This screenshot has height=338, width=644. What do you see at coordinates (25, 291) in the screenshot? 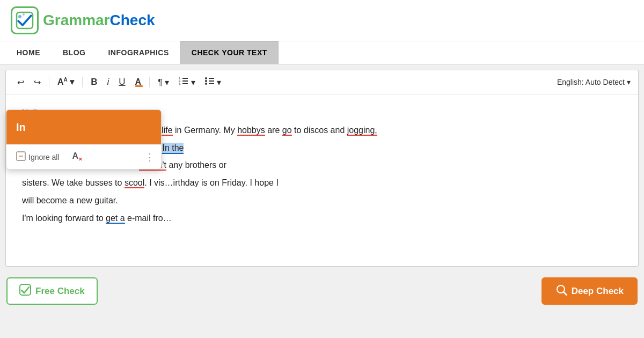
I see `free-check-icon` at bounding box center [25, 291].